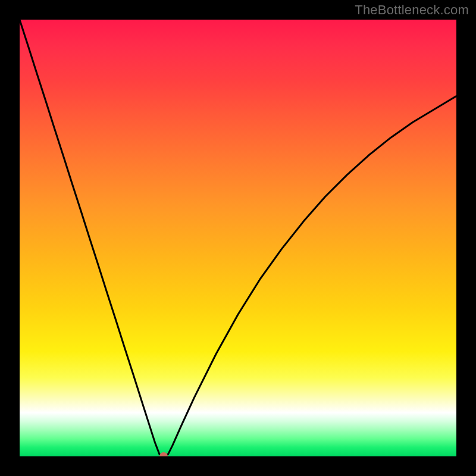 This screenshot has height=476, width=476. I want to click on optimal-point-marker, so click(164, 455).